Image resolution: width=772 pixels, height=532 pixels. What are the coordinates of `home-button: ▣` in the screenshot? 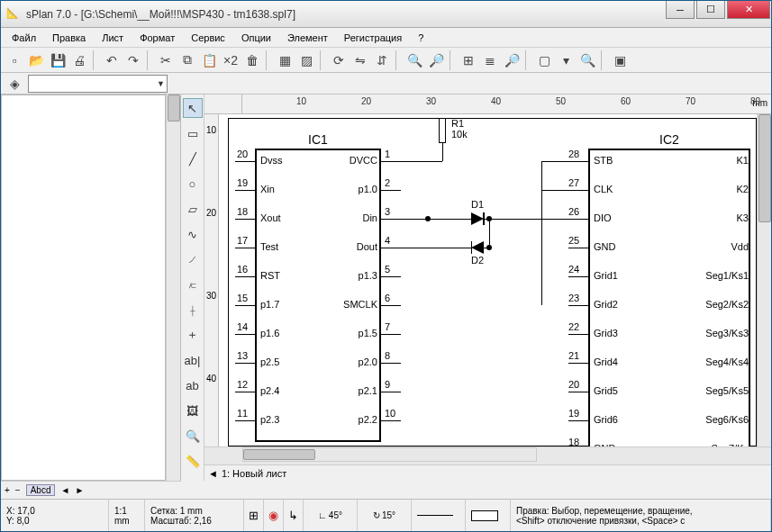 It's located at (620, 60).